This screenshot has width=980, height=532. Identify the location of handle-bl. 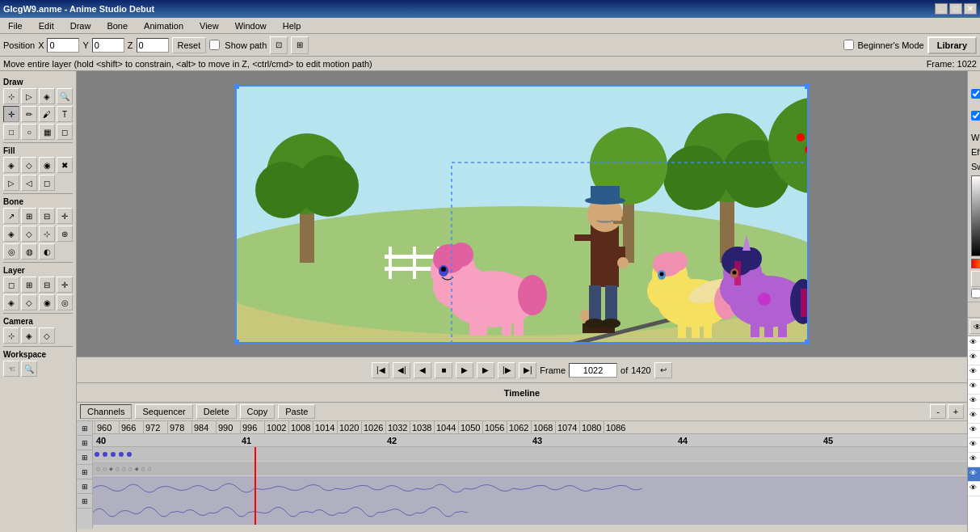
(237, 342).